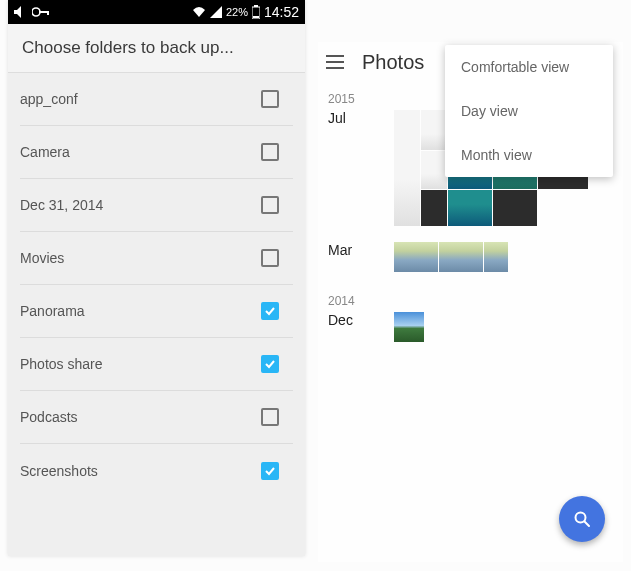  Describe the element at coordinates (237, 12) in the screenshot. I see `battery-percent: 22%` at that location.